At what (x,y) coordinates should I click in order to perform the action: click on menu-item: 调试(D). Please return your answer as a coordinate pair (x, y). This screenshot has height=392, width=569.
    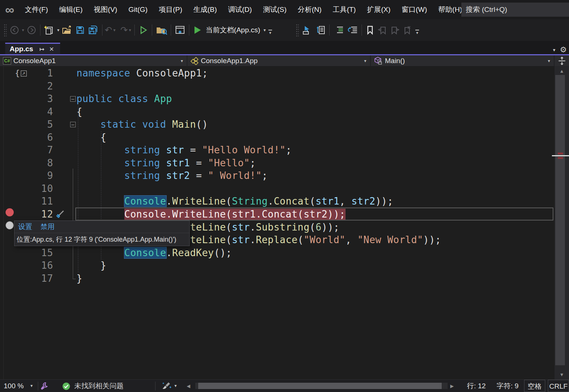
    Looking at the image, I should click on (240, 10).